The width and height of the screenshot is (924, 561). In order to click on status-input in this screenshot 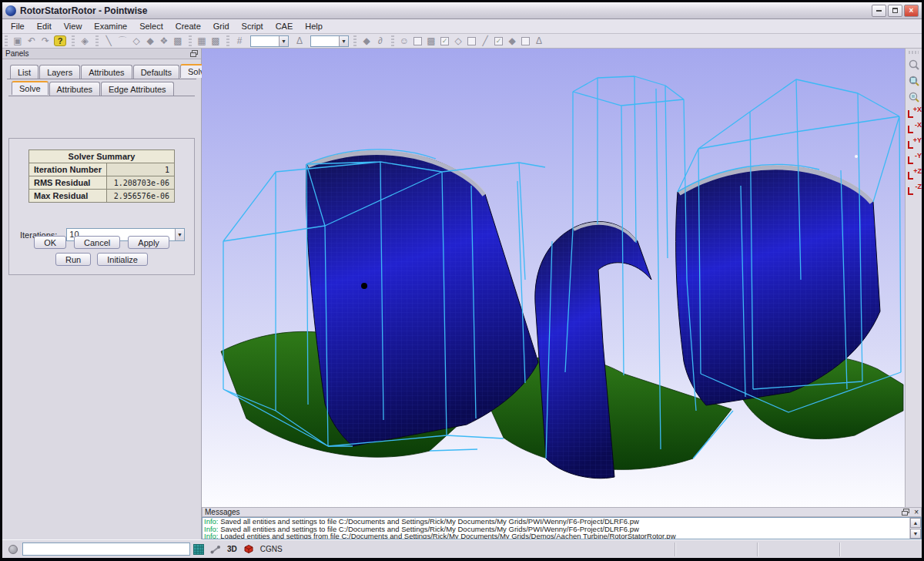, I will do `click(106, 549)`.